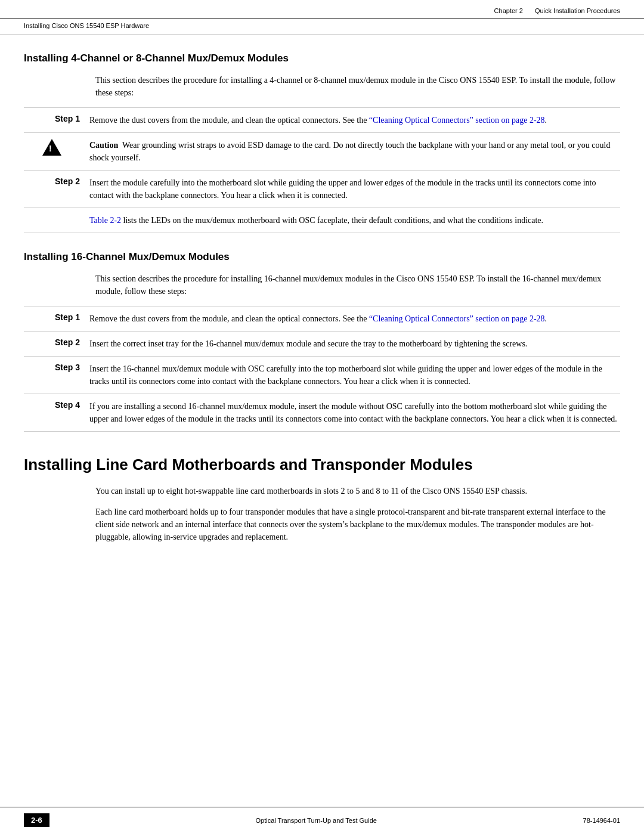 This screenshot has height=833, width=644. I want to click on note-content: Table 2-2 lists the LEDs on the mux/demu…, so click(355, 221).